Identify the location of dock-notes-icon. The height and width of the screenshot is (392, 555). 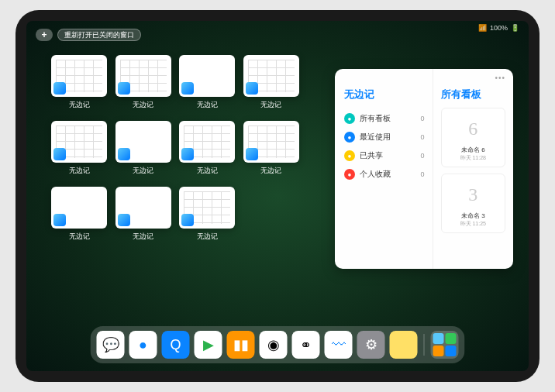
(404, 345).